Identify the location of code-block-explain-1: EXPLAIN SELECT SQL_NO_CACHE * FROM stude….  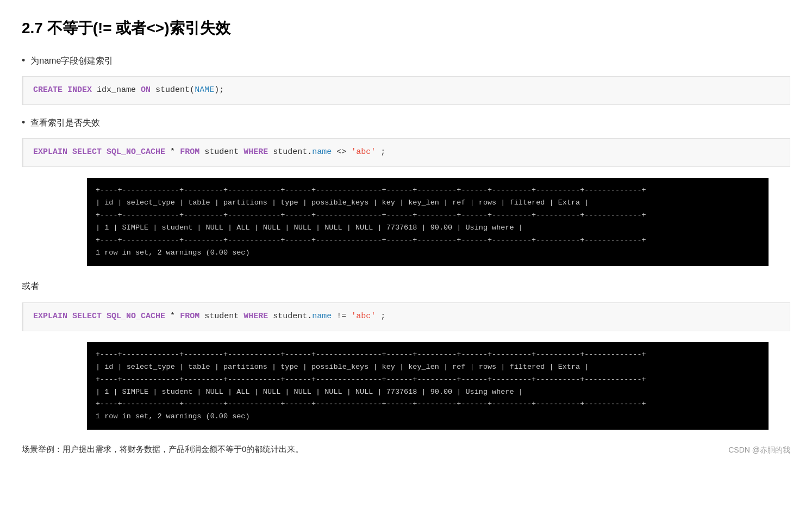
(406, 152).